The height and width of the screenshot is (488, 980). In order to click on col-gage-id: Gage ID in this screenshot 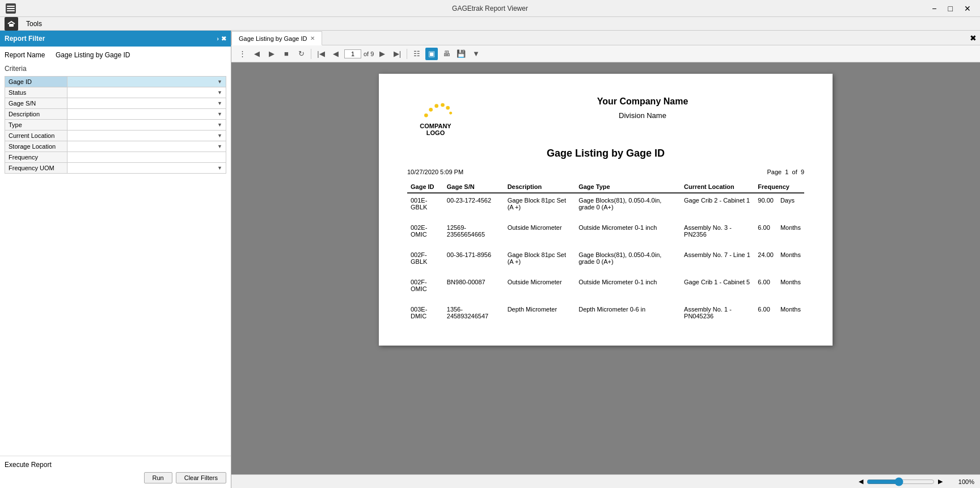, I will do `click(425, 187)`.